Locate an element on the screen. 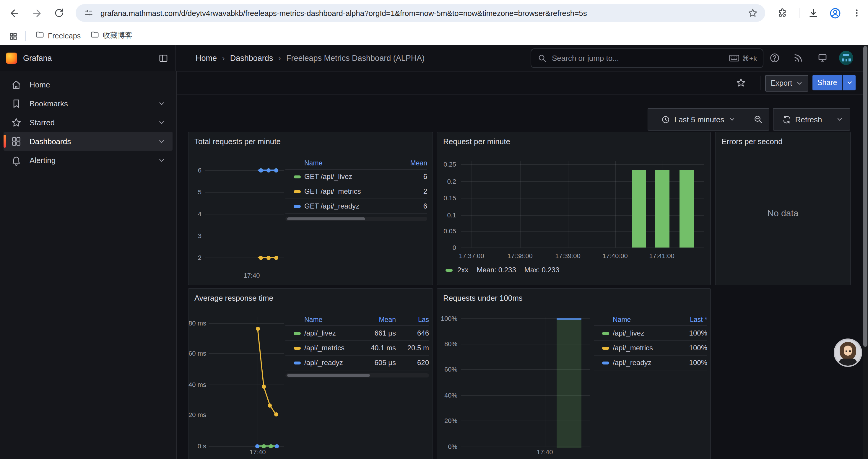 This screenshot has height=459, width=868. legend-swatch is located at coordinates (449, 270).